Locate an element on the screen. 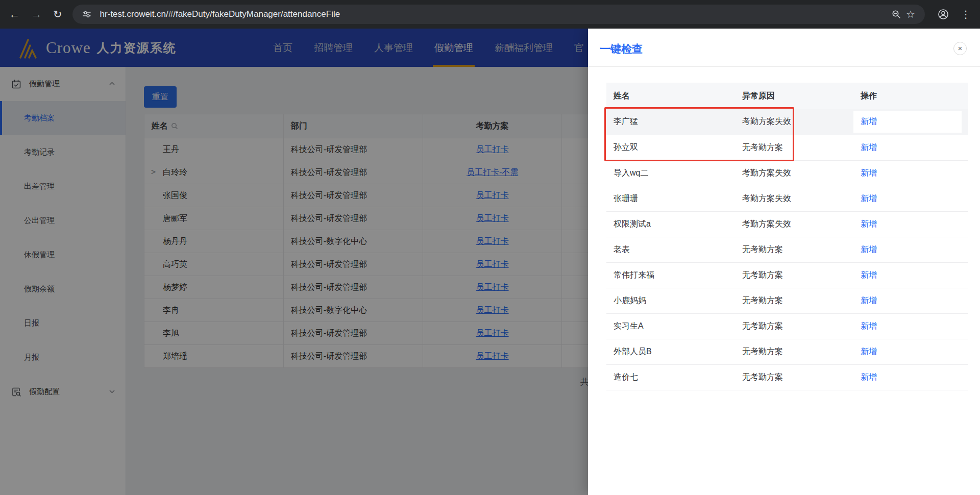 This screenshot has width=980, height=495. browser-back-icon: ← is located at coordinates (14, 14).